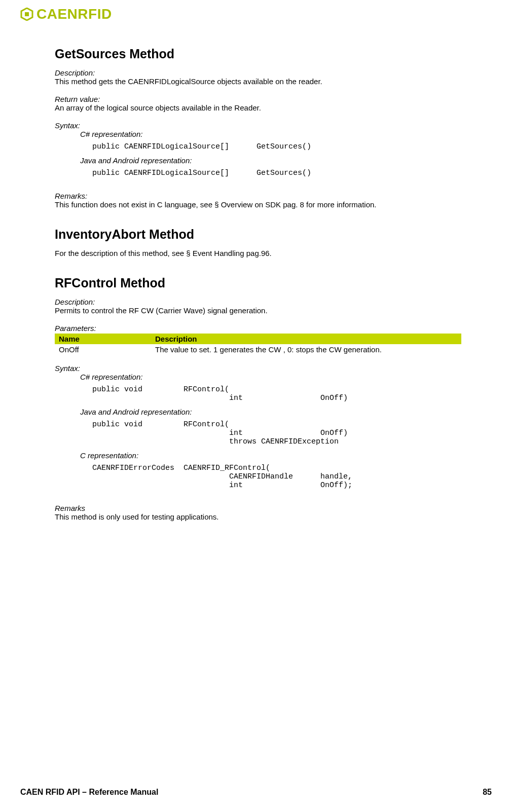  What do you see at coordinates (306, 350) in the screenshot?
I see `td-desc: The value to set. 1 generates the CW , 0…` at bounding box center [306, 350].